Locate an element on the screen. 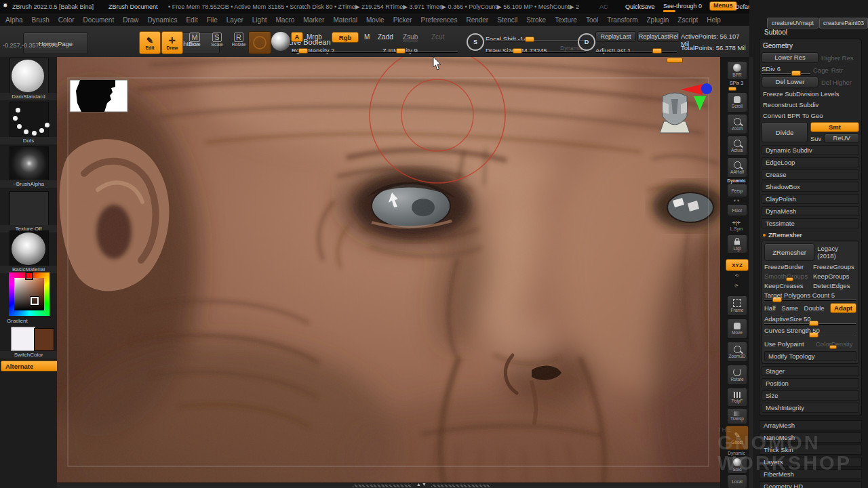 This screenshot has width=868, height=488. keep-creases-toggle: KeepCreases is located at coordinates (787, 286).